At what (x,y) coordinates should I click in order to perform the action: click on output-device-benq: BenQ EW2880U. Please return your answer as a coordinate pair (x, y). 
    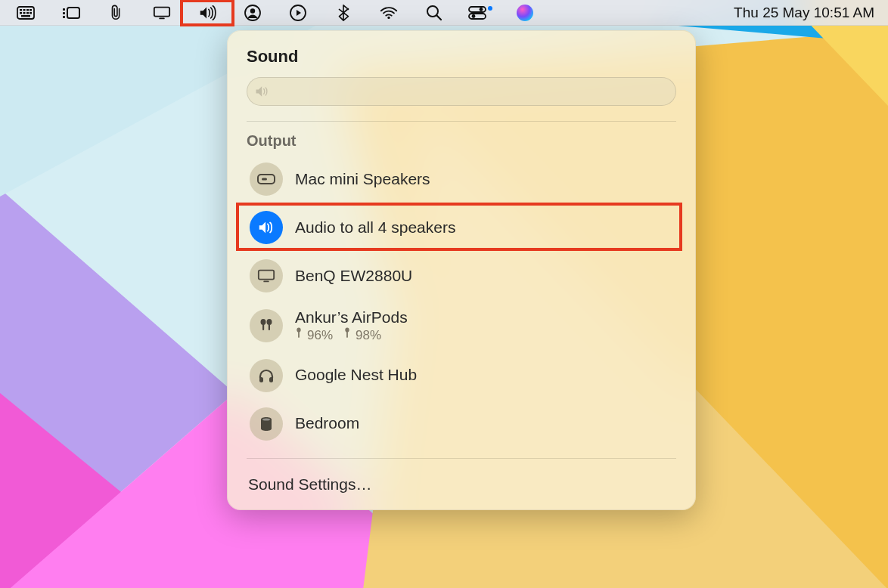
    Looking at the image, I should click on (461, 276).